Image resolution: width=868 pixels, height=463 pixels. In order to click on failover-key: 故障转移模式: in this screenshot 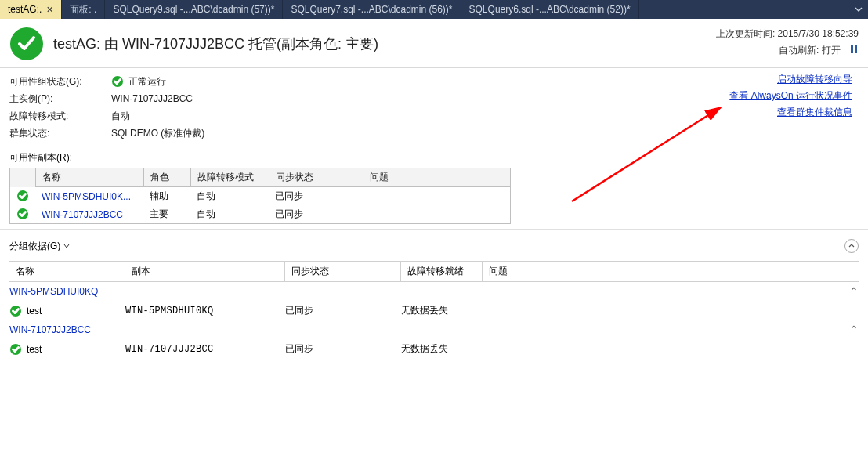, I will do `click(60, 116)`.